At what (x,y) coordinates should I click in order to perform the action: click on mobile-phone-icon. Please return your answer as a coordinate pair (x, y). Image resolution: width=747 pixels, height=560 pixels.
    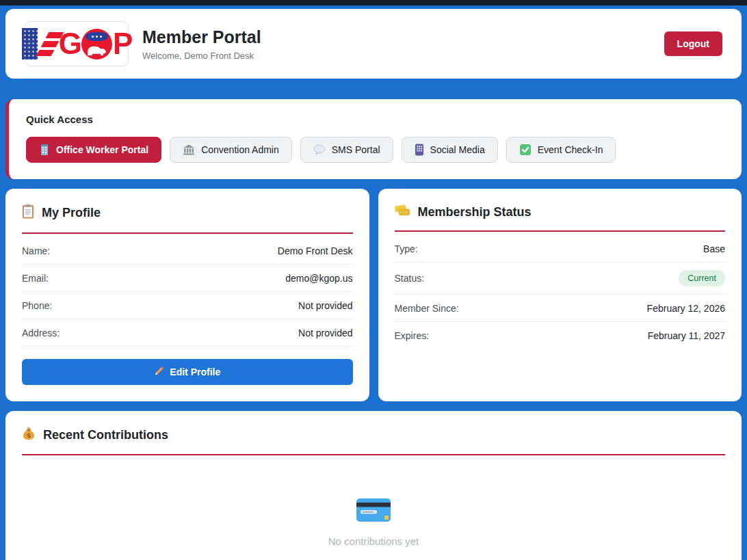
    Looking at the image, I should click on (419, 150).